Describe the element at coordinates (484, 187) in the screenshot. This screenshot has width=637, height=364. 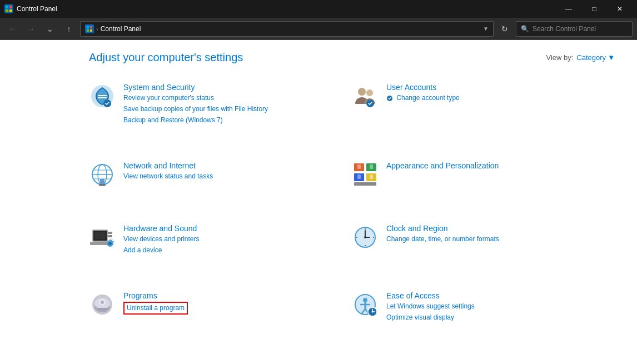
I see `category-appearance: Appearance and Personalization` at that location.